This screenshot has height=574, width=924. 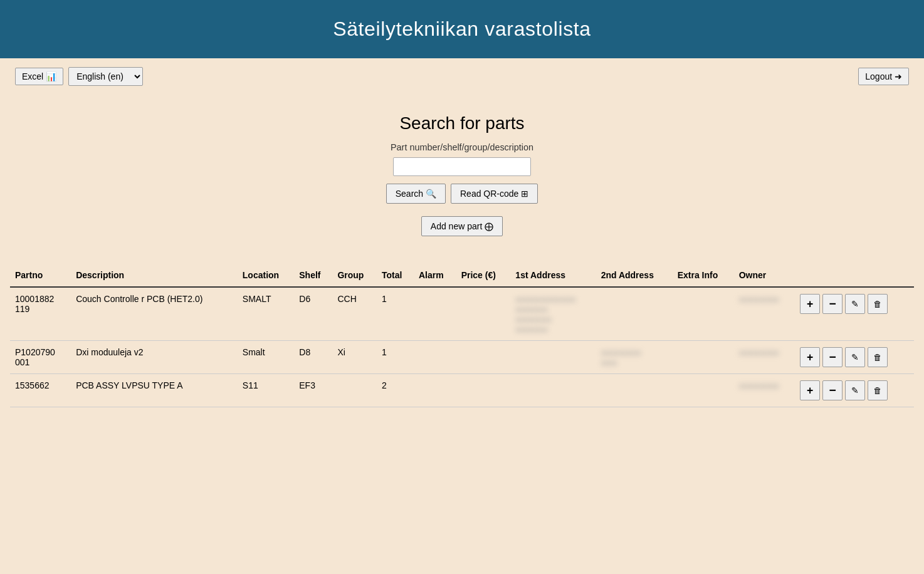 What do you see at coordinates (489, 226) in the screenshot?
I see `add-icon: ⨁` at bounding box center [489, 226].